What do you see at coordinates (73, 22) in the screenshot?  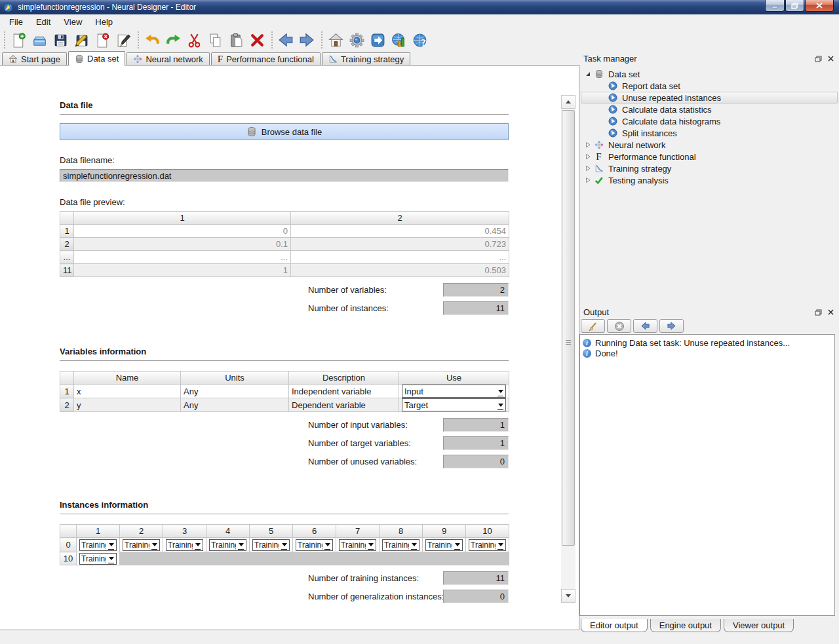 I see `menu-view: View` at bounding box center [73, 22].